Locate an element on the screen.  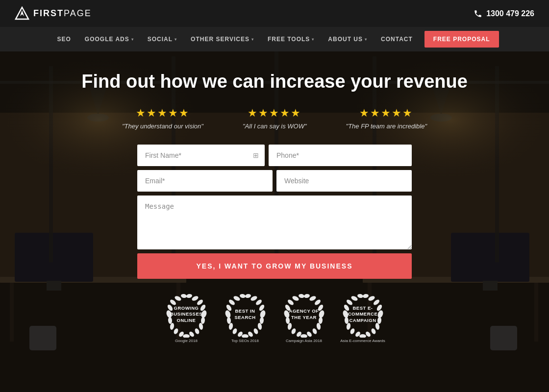
award-3-title: AGENCY OF THE YEAR is located at coordinates (304, 315).